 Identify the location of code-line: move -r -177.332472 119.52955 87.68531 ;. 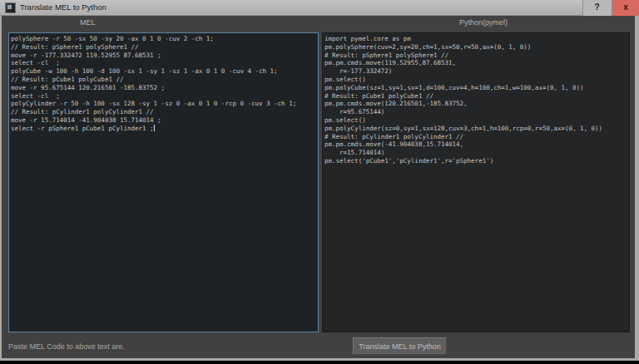
(163, 56).